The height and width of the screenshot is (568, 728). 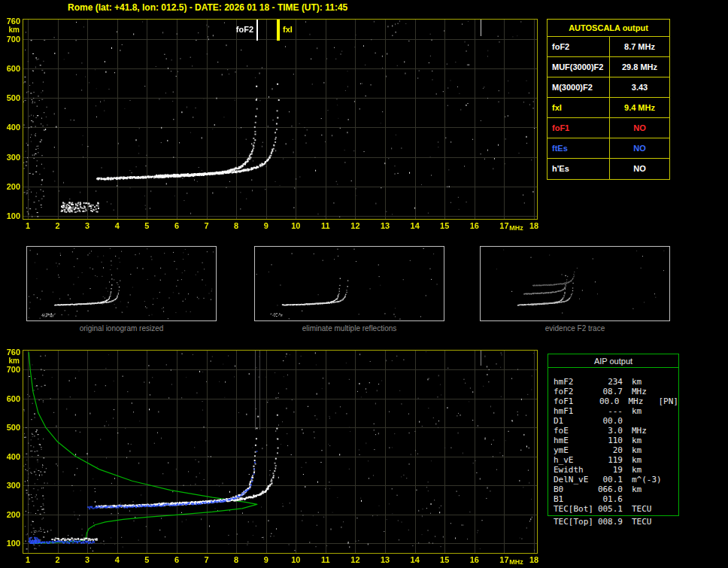 I want to click on autoscala-param-value: 3.43, so click(x=639, y=87).